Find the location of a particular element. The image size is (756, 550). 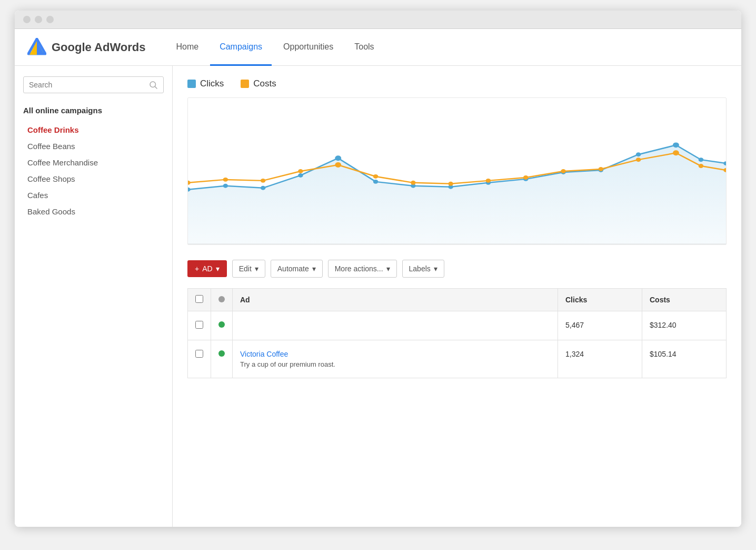

row2-checkbox-cell is located at coordinates (200, 359).